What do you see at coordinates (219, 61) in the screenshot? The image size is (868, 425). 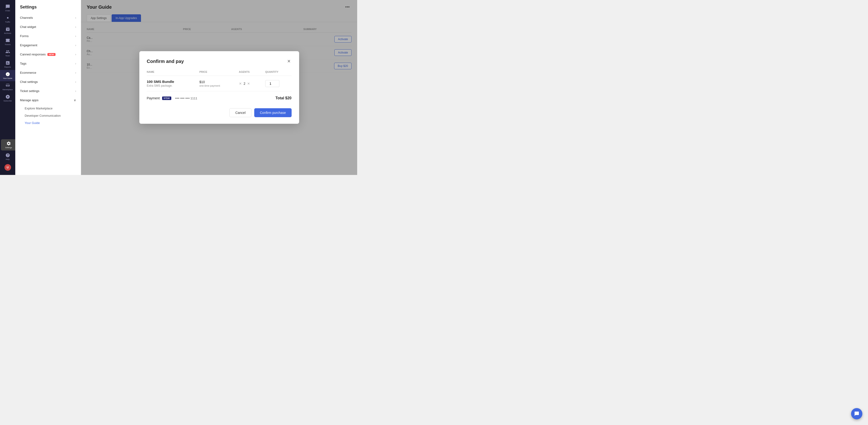 I see `modal-header: Confirm and pay ✕` at bounding box center [219, 61].